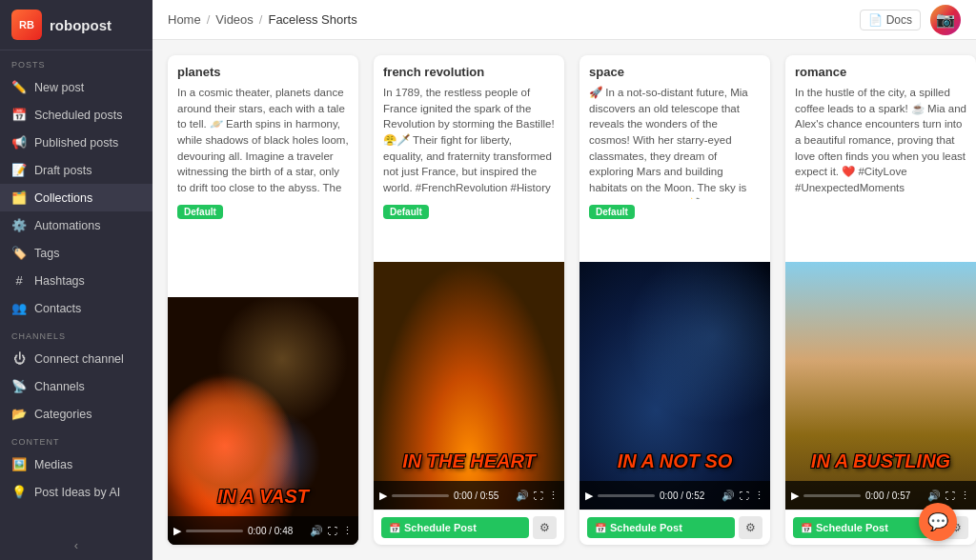  Describe the element at coordinates (420, 495) in the screenshot. I see `progress-bar-french-revolution` at that location.